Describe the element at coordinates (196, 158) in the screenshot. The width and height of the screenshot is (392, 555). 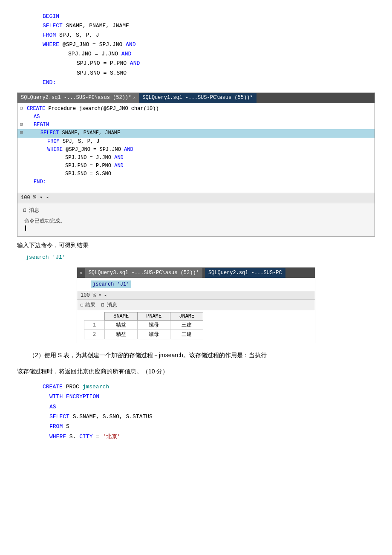
I see `editor-line-7: SPJ.JNO = J.JNO AND` at that location.